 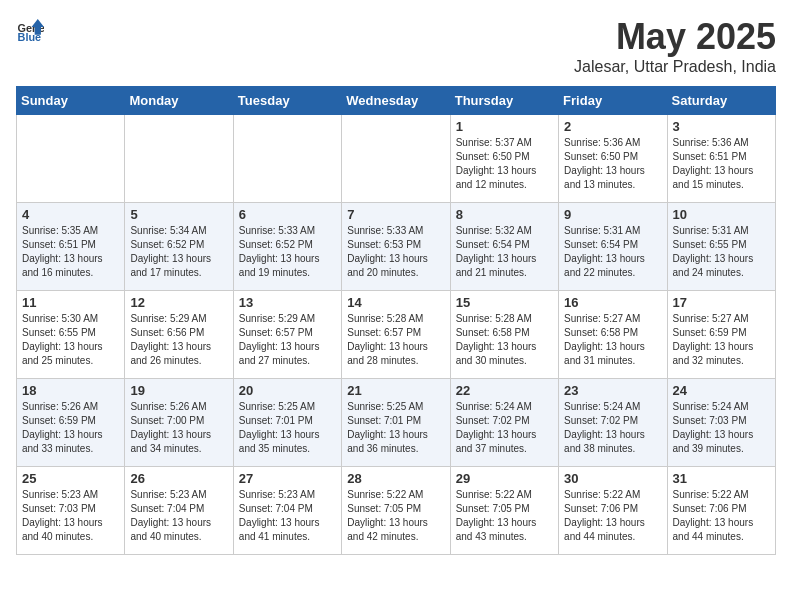 I want to click on day-number: 24, so click(x=722, y=390).